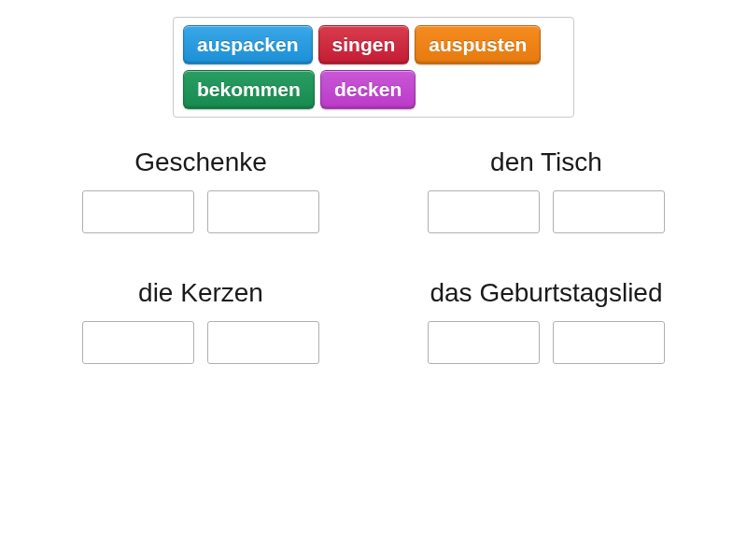 This screenshot has height=560, width=747. I want to click on tile-auspusten: auspusten, so click(478, 45).